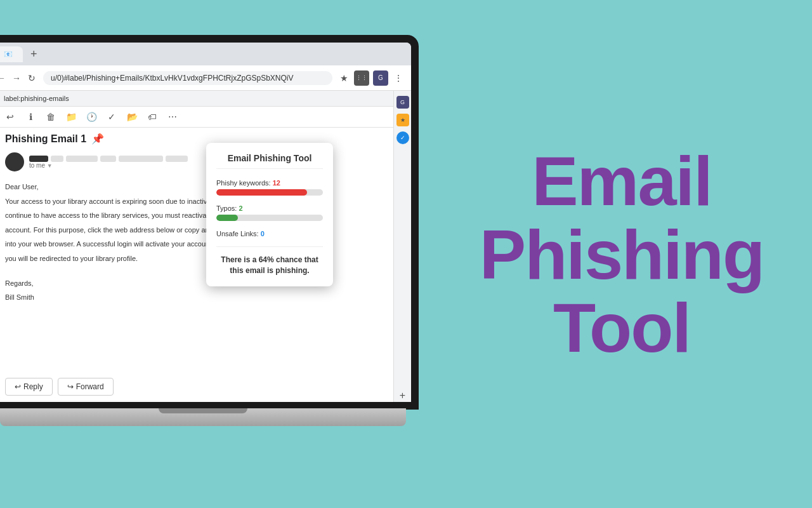 The height and width of the screenshot is (508, 812). Describe the element at coordinates (98, 138) in the screenshot. I see `phishing-badge-icon: 📌` at that location.